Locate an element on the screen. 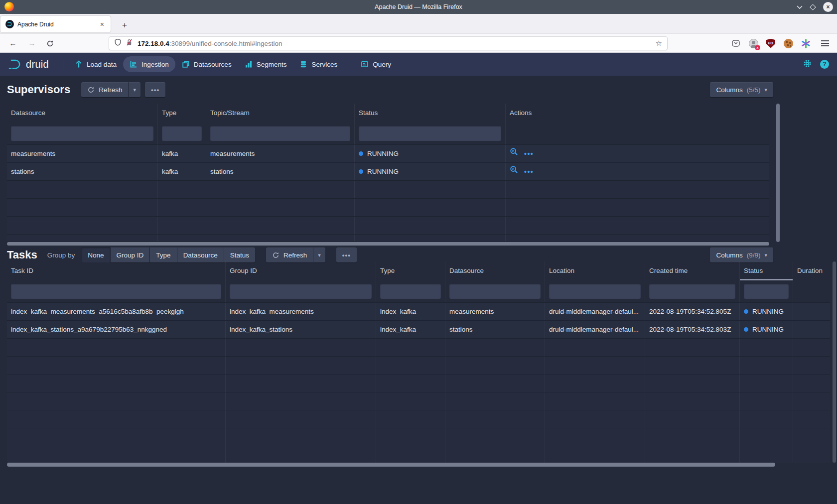 The image size is (837, 504). chevron-down-icon: ▾ is located at coordinates (135, 90).